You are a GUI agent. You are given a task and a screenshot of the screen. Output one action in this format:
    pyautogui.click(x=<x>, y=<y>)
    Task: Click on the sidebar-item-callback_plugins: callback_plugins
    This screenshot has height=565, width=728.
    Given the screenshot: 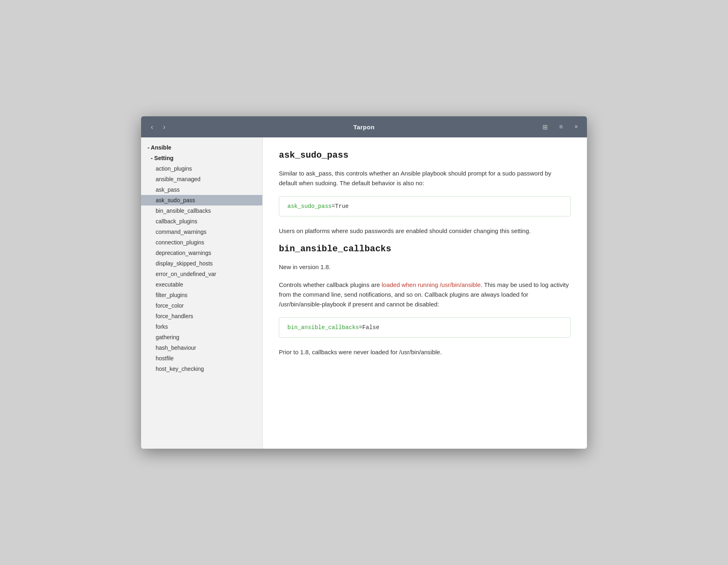 What is the action you would take?
    pyautogui.click(x=202, y=221)
    